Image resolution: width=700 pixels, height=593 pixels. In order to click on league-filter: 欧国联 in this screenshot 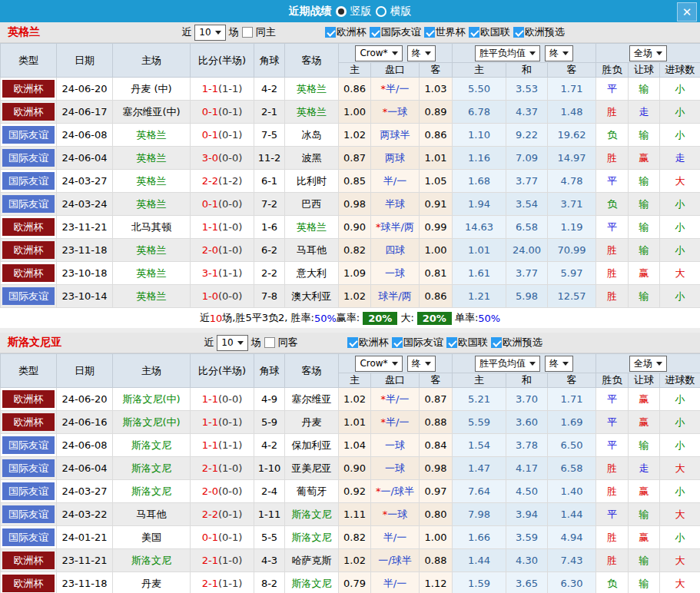, I will do `click(467, 343)`.